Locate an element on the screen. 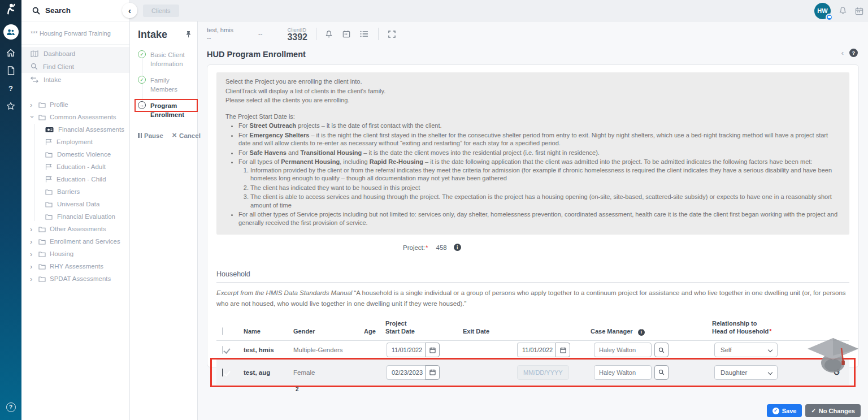 The width and height of the screenshot is (868, 420). training-graduation-cap-icon is located at coordinates (833, 355).